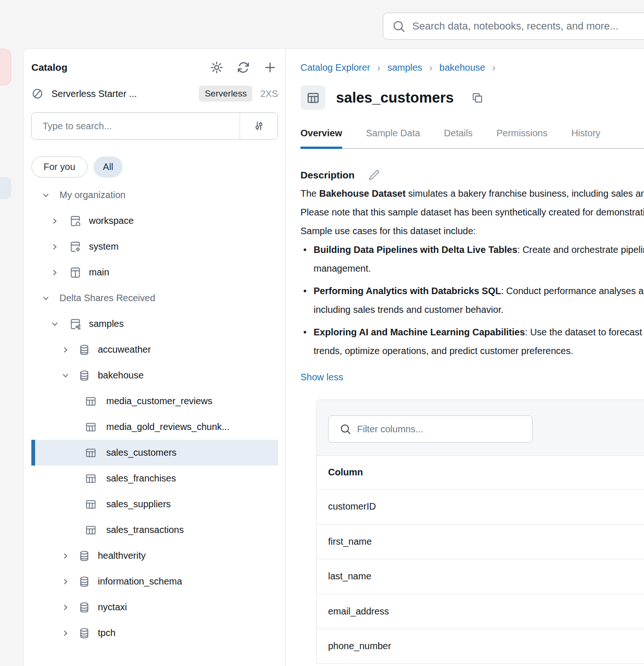  I want to click on tab-sample-data: Sample Data, so click(393, 138).